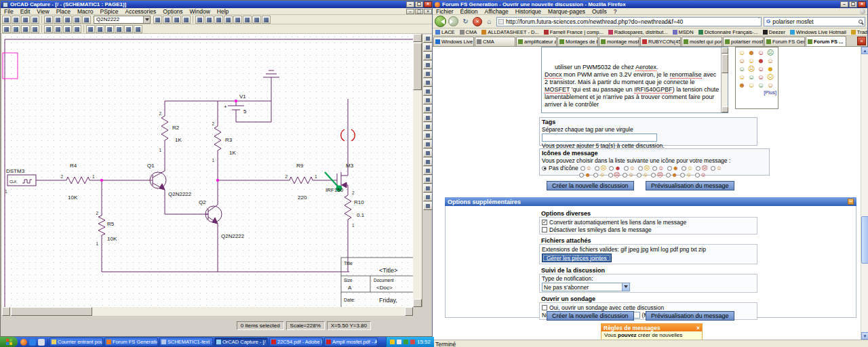 The image size is (868, 347). Describe the element at coordinates (428, 171) in the screenshot. I see `place-polyline-tool` at that location.